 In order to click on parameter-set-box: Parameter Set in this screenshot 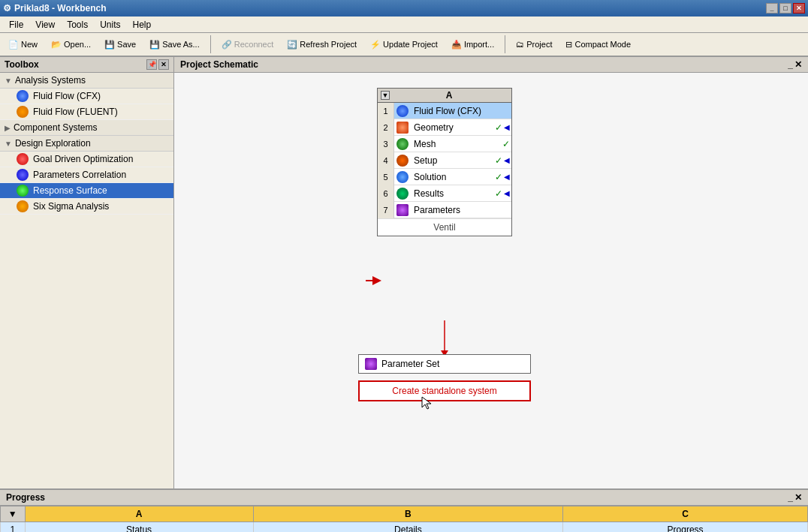, I will do `click(445, 364)`.